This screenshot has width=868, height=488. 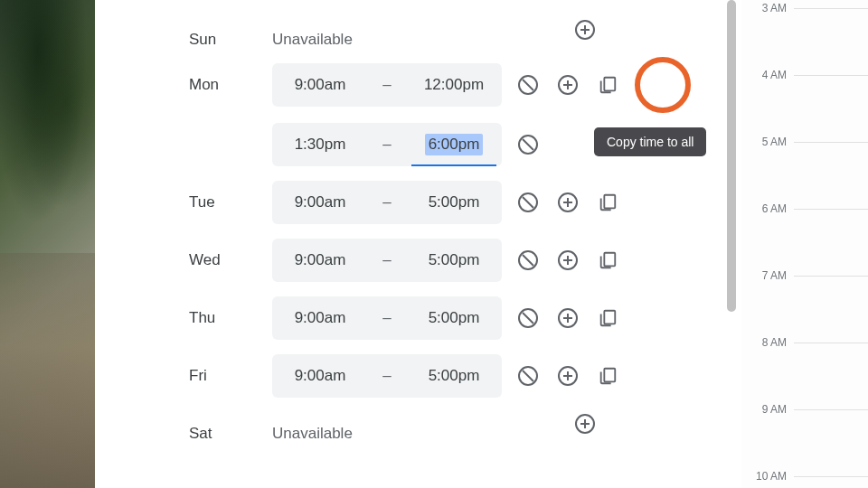 What do you see at coordinates (446, 145) in the screenshot?
I see `time-slot: 1:30pm – 6:00pm` at bounding box center [446, 145].